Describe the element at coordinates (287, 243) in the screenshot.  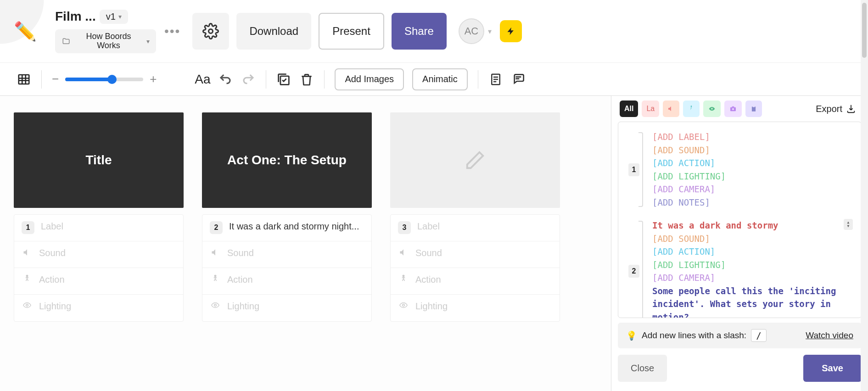
I see `storyboard-frame: Act One: The Setup2It was a dark and sto…` at that location.